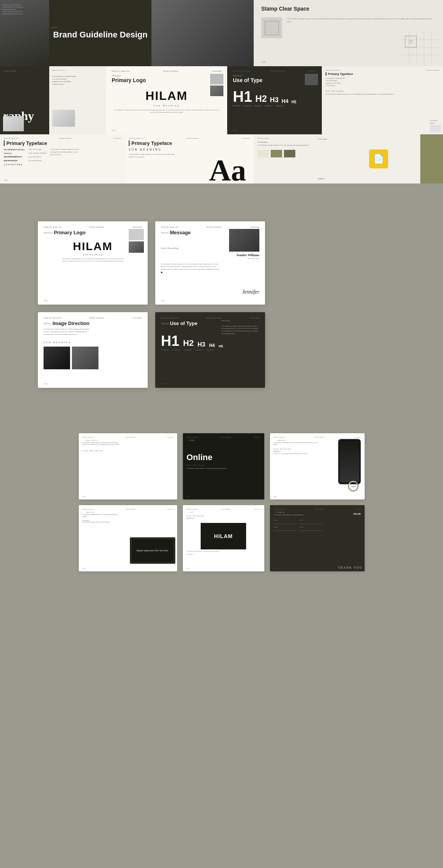 Image resolution: width=443 pixels, height=868 pixels. I want to click on contact-address-value, so click(311, 529).